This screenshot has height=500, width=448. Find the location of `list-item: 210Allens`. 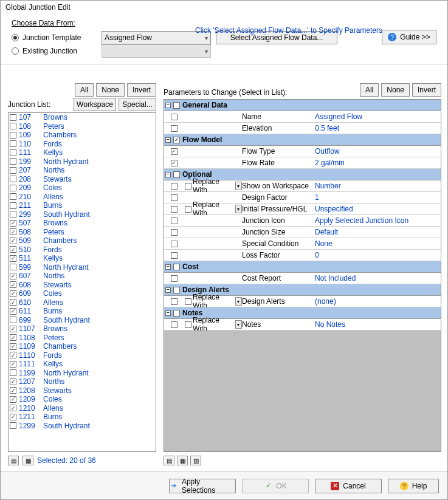

list-item: 210Allens is located at coordinates (82, 197).